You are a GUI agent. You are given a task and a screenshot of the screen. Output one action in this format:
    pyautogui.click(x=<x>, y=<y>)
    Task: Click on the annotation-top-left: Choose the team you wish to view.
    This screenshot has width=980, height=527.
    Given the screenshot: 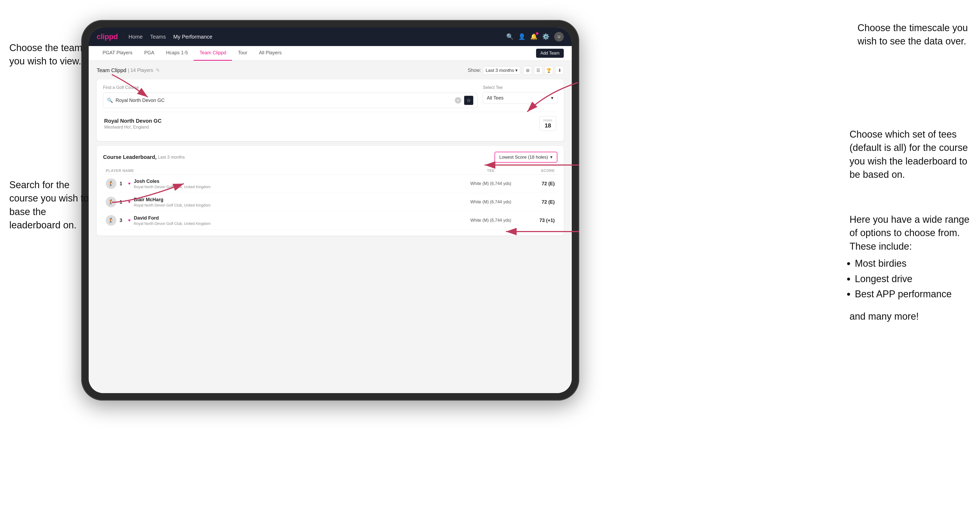 What is the action you would take?
    pyautogui.click(x=46, y=55)
    